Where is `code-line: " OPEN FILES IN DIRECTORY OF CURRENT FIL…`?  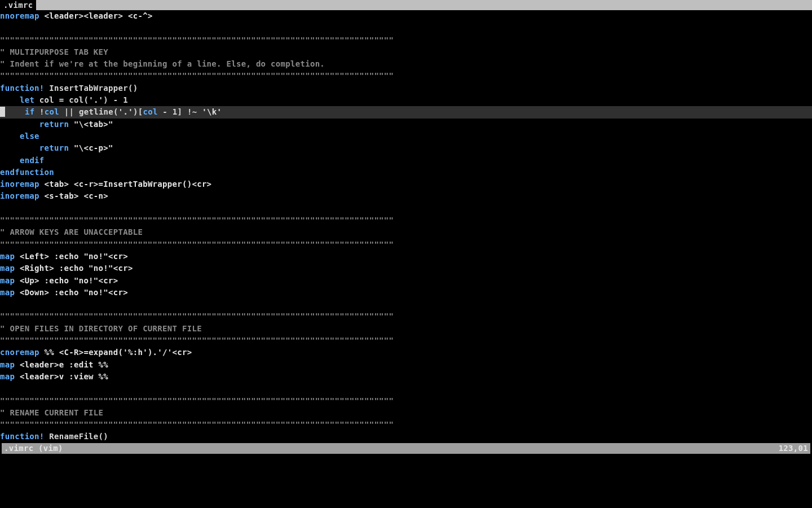 code-line: " OPEN FILES IN DIRECTORY OF CURRENT FIL… is located at coordinates (406, 329).